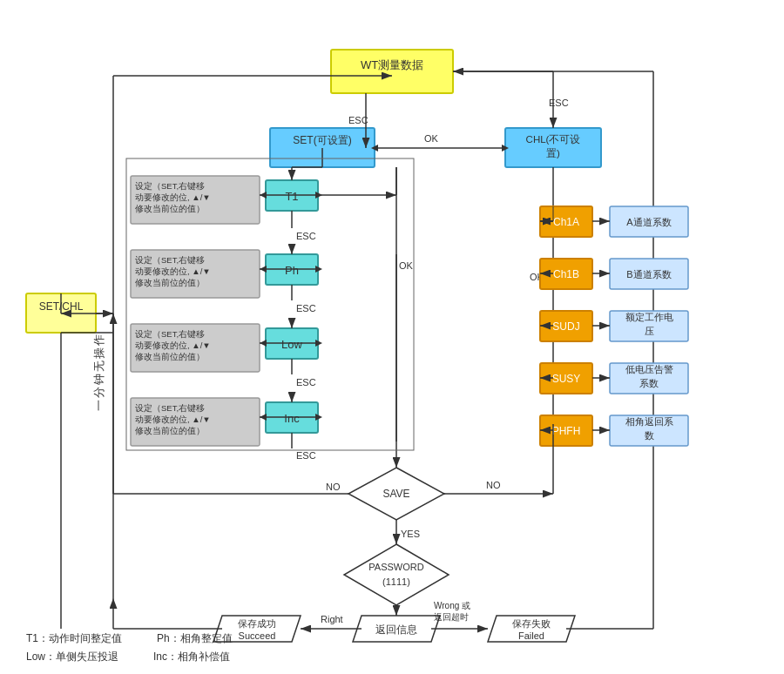 The image size is (784, 674). I want to click on svg-text: Inc, so click(292, 418).